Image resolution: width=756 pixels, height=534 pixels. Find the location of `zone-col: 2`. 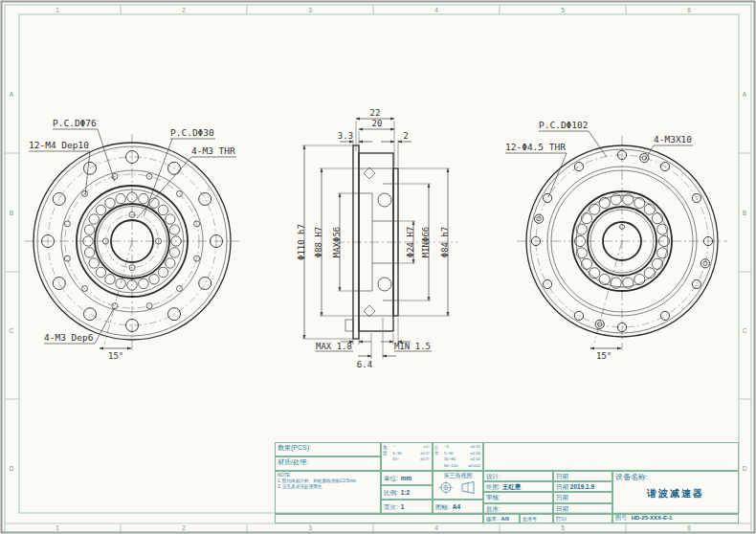

zone-col: 2 is located at coordinates (184, 528).